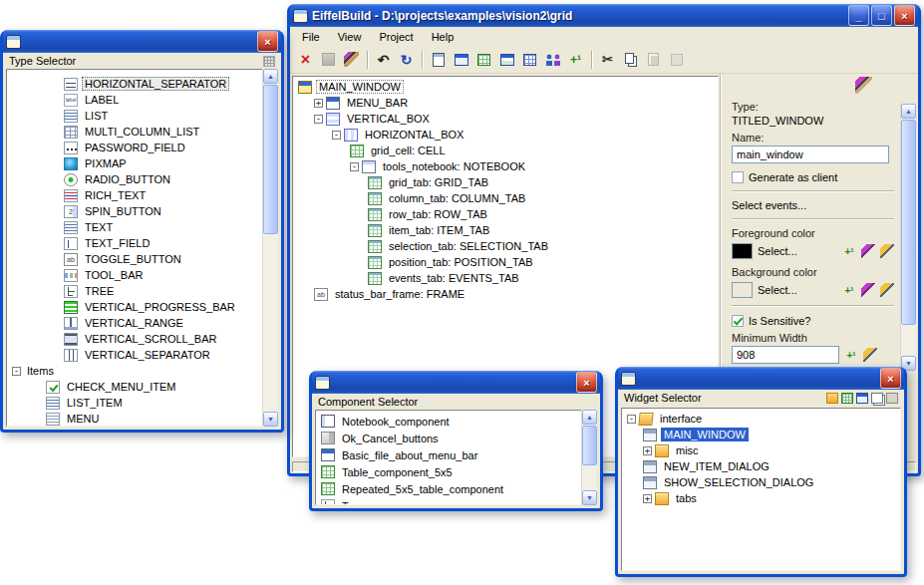 The width and height of the screenshot is (924, 585). Describe the element at coordinates (134, 147) in the screenshot. I see `type-row: PASSWORD_FIELD` at that location.